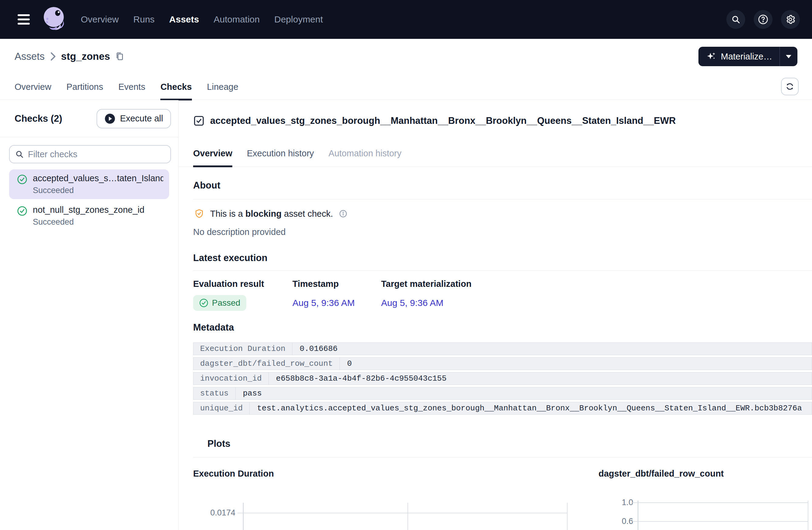  Describe the element at coordinates (132, 87) in the screenshot. I see `tab-events: Events` at that location.